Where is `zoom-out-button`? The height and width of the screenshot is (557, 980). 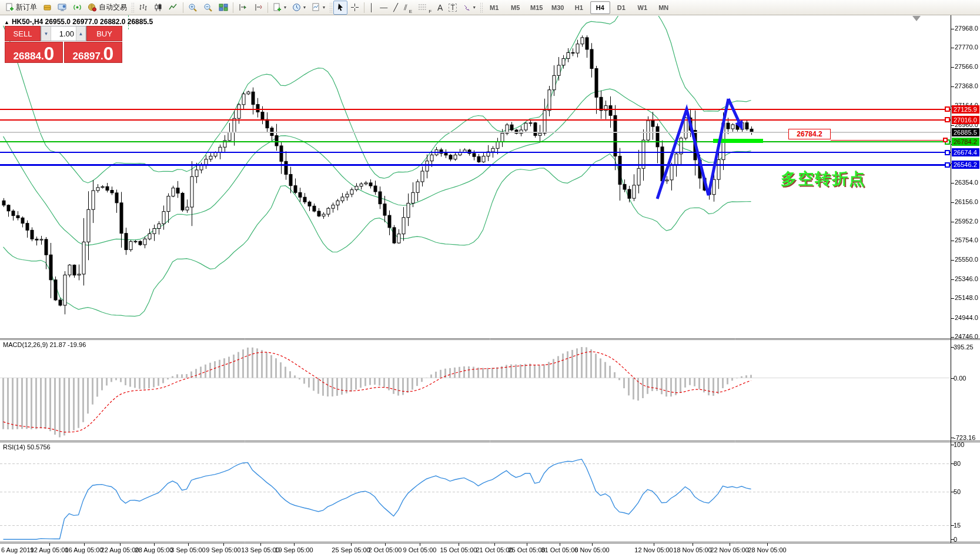
zoom-out-button is located at coordinates (208, 8).